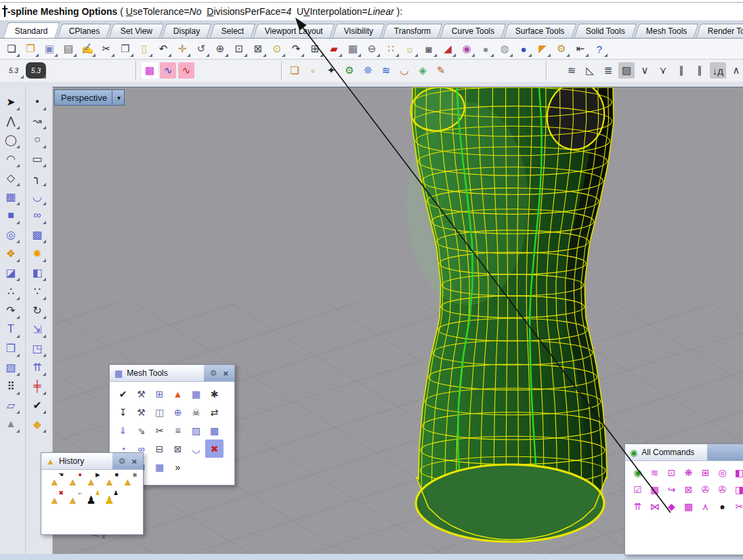  Describe the element at coordinates (706, 473) in the screenshot. I see `ts-box-points-icon: ⊞` at that location.